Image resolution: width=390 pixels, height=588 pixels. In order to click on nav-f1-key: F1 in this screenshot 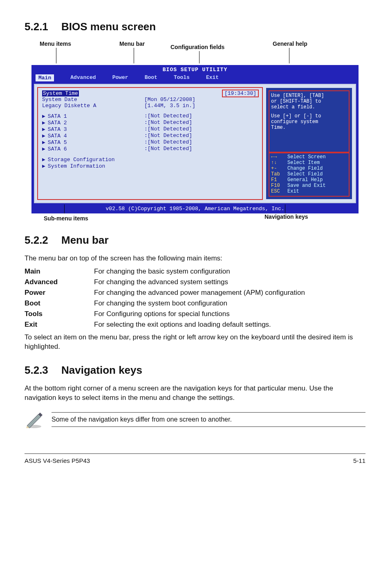, I will do `click(279, 180)`.